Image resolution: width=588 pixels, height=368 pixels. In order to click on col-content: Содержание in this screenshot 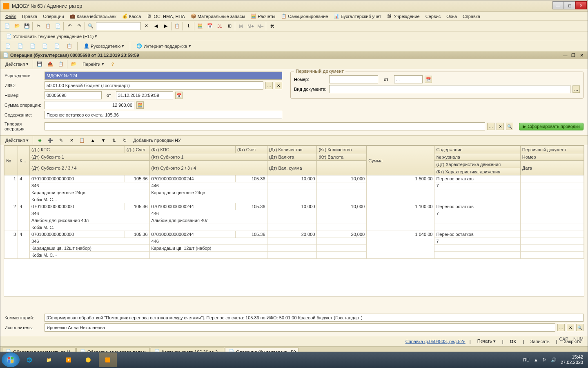, I will do `click(477, 150)`.